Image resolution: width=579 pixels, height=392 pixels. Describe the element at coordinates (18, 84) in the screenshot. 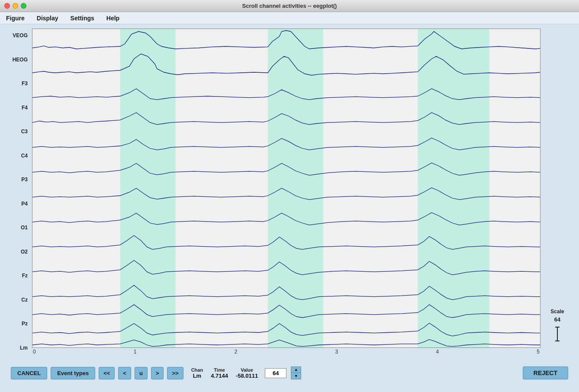

I see `channel-label-f3: F3` at that location.